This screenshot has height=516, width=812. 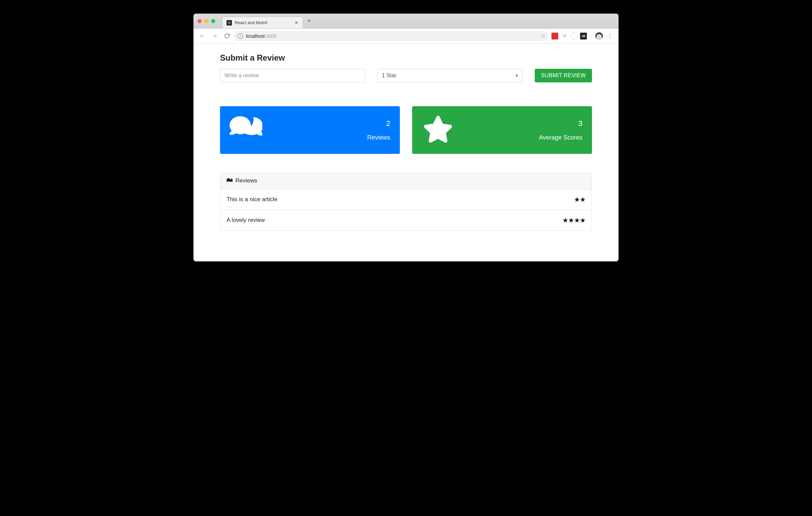 I want to click on extension-vue-icon, so click(x=564, y=36).